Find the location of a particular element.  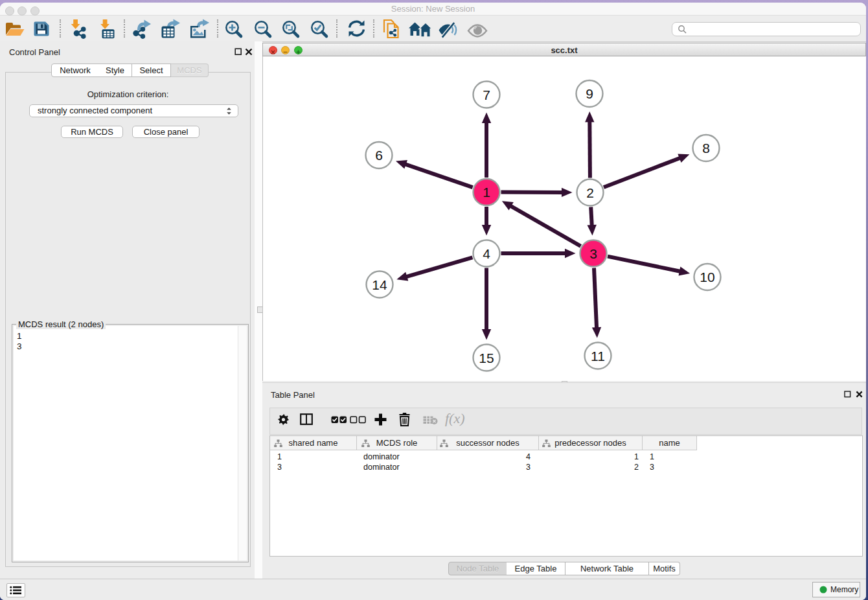

svg-text: 8 is located at coordinates (706, 148).